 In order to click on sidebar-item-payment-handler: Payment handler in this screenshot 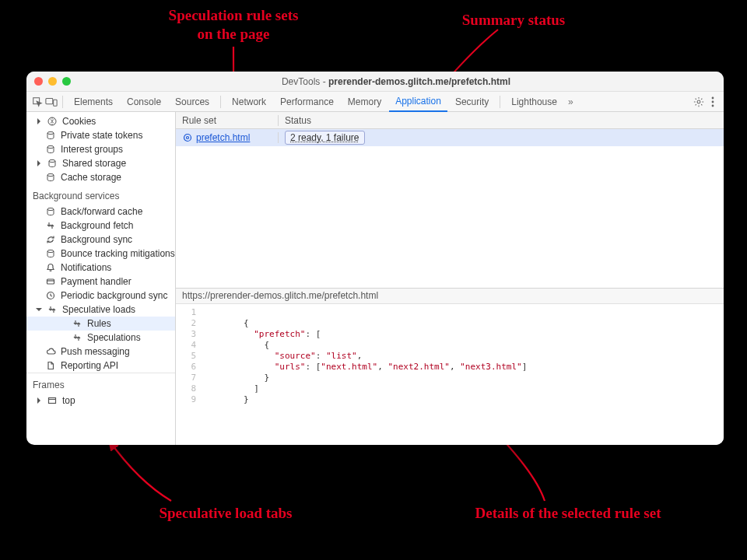, I will do `click(101, 282)`.